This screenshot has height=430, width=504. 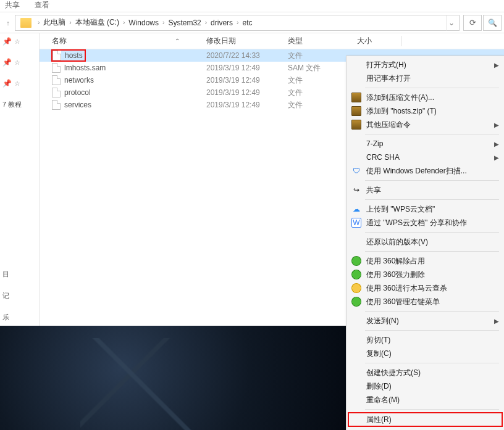 What do you see at coordinates (222, 23) in the screenshot?
I see `crumb-drivers: drivers` at bounding box center [222, 23].